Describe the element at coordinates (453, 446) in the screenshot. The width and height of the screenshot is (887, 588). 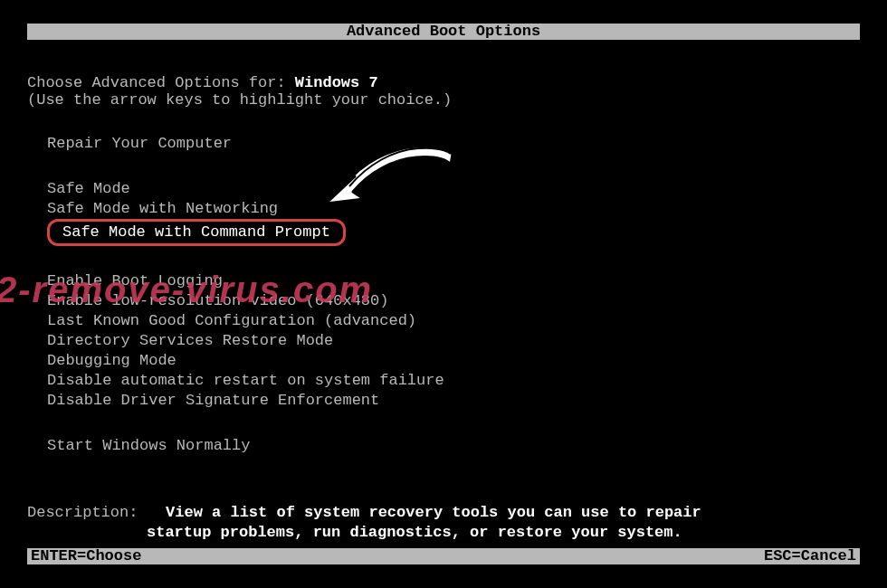
I see `option-group: Start Windows Normally` at that location.